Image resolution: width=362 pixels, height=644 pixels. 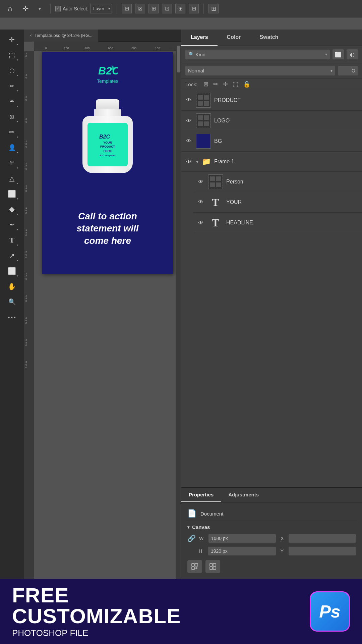 What do you see at coordinates (272, 71) in the screenshot?
I see `blend-bar: Normal ▾ O` at bounding box center [272, 71].